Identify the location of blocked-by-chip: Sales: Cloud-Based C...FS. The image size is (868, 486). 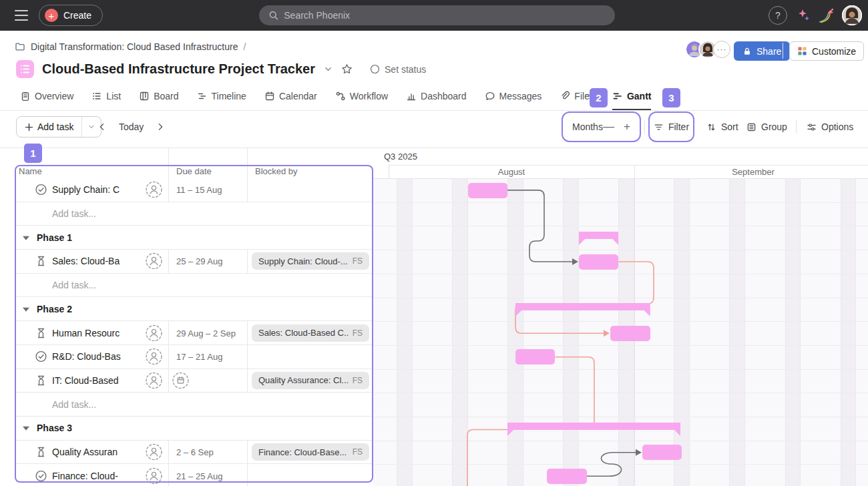
(310, 333).